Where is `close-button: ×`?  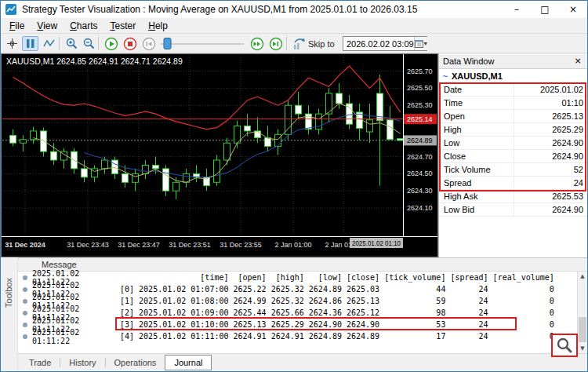 close-button: × is located at coordinates (573, 9).